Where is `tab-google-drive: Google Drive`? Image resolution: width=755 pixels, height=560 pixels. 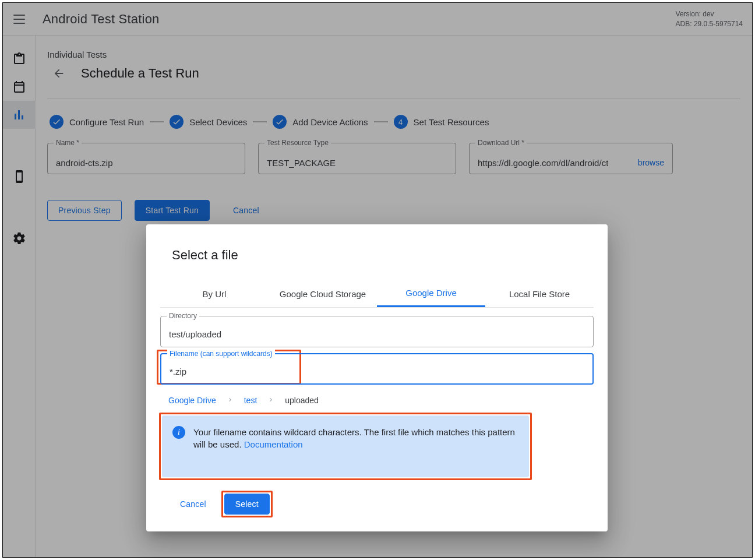 tab-google-drive: Google Drive is located at coordinates (431, 294).